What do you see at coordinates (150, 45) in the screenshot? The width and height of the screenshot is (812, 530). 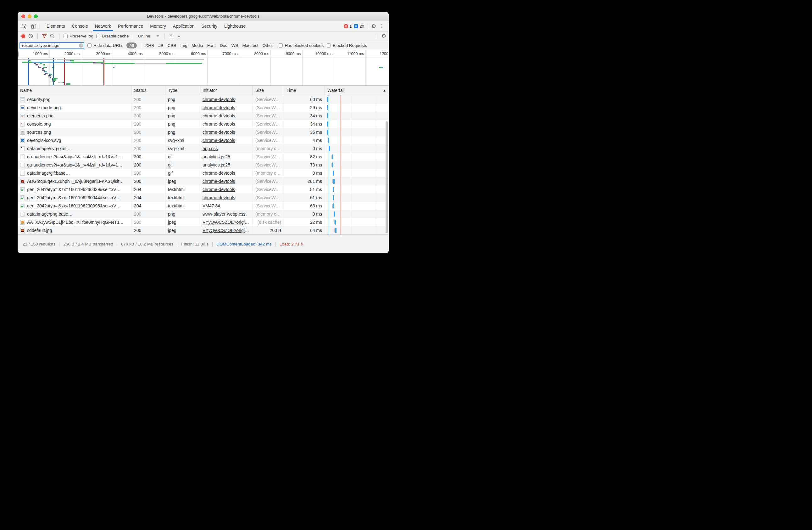 I see `filter-chip-xhr: XHR` at bounding box center [150, 45].